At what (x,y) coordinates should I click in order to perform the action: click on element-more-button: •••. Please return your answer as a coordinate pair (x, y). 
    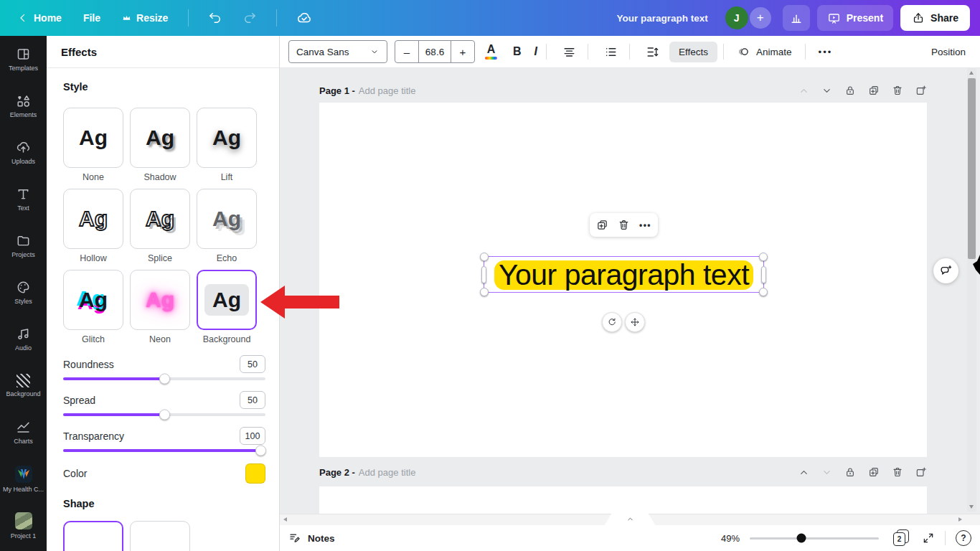
    Looking at the image, I should click on (646, 225).